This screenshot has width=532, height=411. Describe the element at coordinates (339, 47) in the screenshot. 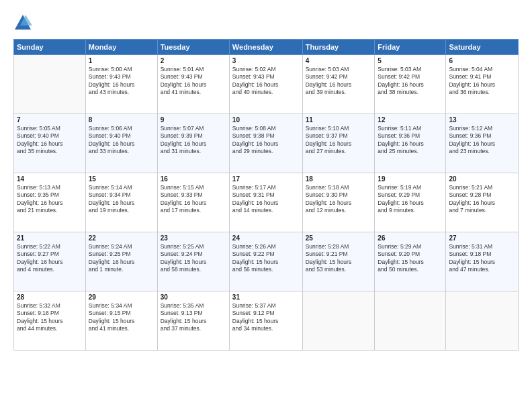

I see `col-header-thursday: Thursday` at that location.